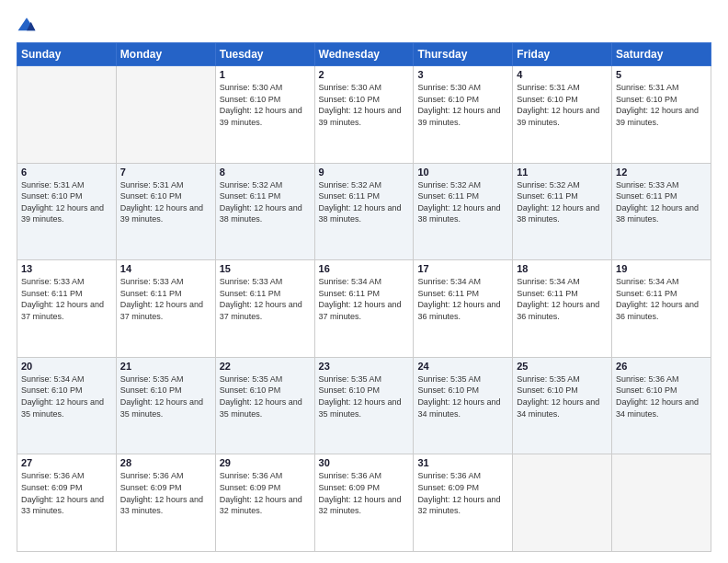  I want to click on calendar-day-cell: 6Sunrise: 5:31 AM Sunset: 6:10 PM Daylig…, so click(67, 212).